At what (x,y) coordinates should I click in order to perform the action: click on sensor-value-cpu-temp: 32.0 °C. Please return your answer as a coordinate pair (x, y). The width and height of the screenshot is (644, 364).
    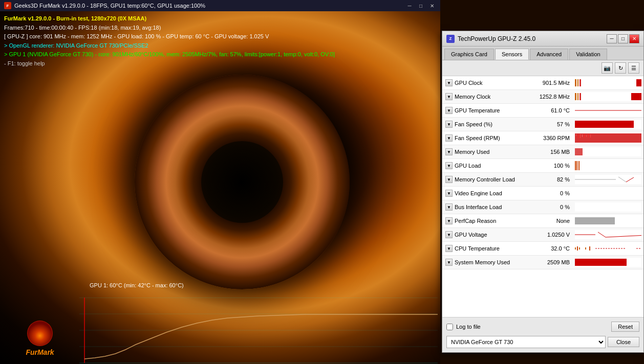
    Looking at the image, I should click on (552, 248).